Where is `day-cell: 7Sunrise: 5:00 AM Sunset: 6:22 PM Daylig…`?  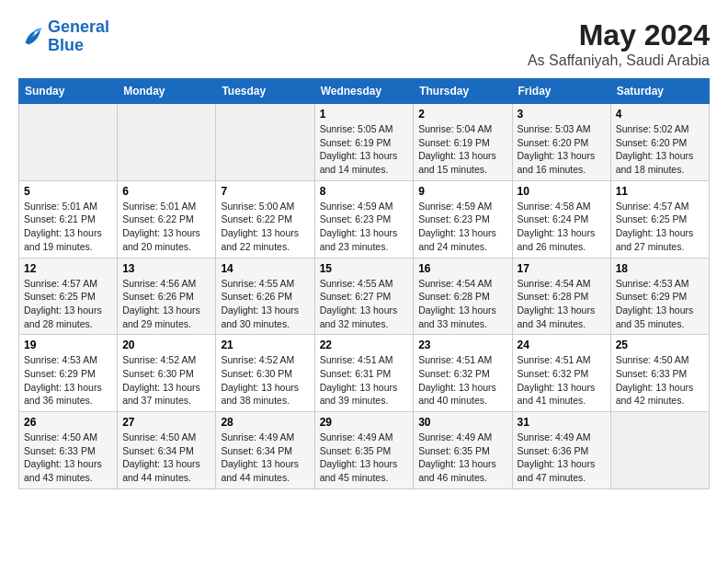
day-cell: 7Sunrise: 5:00 AM Sunset: 6:22 PM Daylig… is located at coordinates (265, 219).